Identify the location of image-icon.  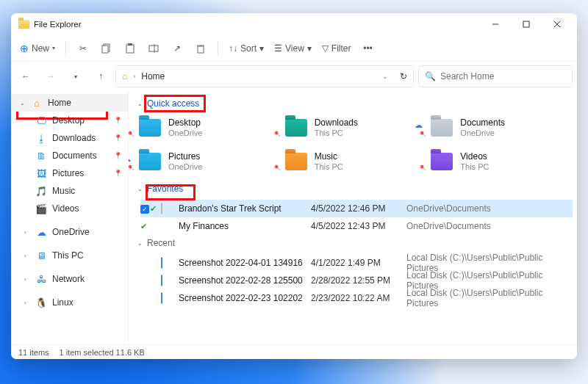
(162, 263).